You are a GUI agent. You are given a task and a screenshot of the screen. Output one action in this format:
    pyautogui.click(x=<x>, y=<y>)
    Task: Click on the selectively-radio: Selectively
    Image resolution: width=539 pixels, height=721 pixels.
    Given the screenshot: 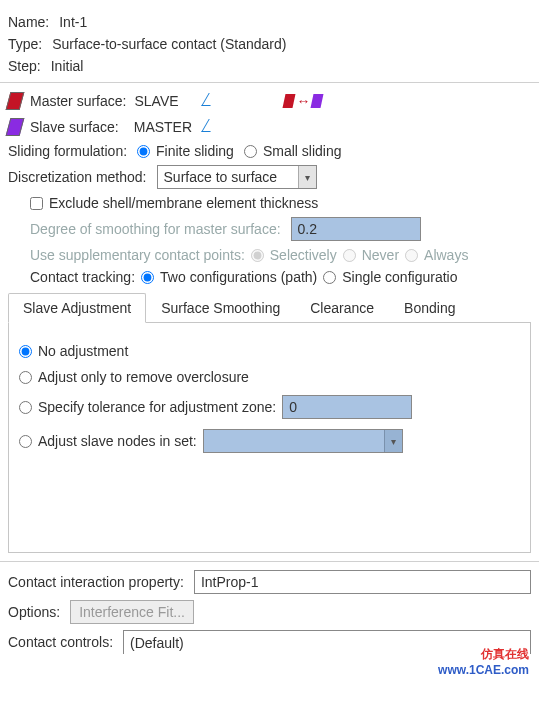 What is the action you would take?
    pyautogui.click(x=294, y=255)
    